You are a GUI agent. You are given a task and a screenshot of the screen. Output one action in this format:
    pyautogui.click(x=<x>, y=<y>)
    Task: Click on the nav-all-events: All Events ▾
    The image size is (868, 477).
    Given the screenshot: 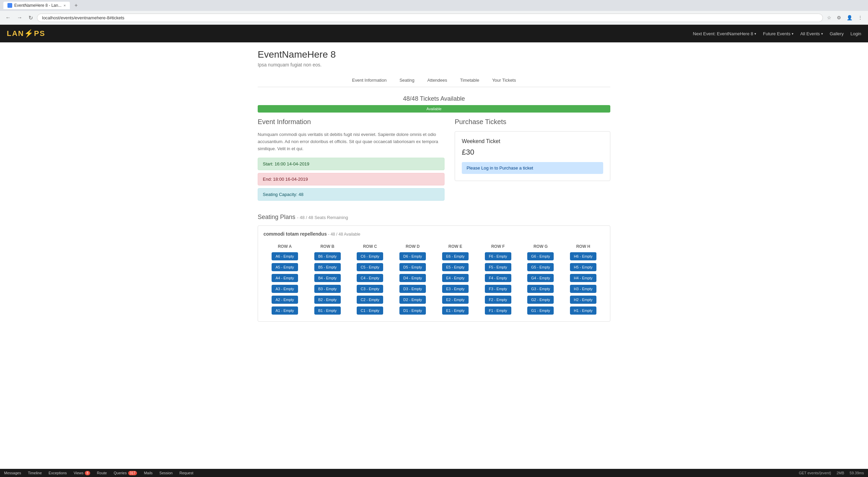 What is the action you would take?
    pyautogui.click(x=812, y=34)
    